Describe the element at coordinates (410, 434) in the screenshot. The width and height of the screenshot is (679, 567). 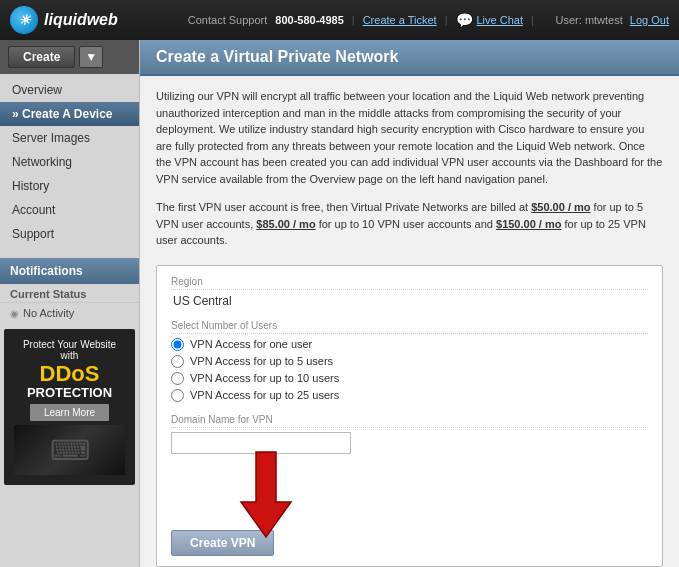
I see `domain-field: Domain Name for VPN` at that location.